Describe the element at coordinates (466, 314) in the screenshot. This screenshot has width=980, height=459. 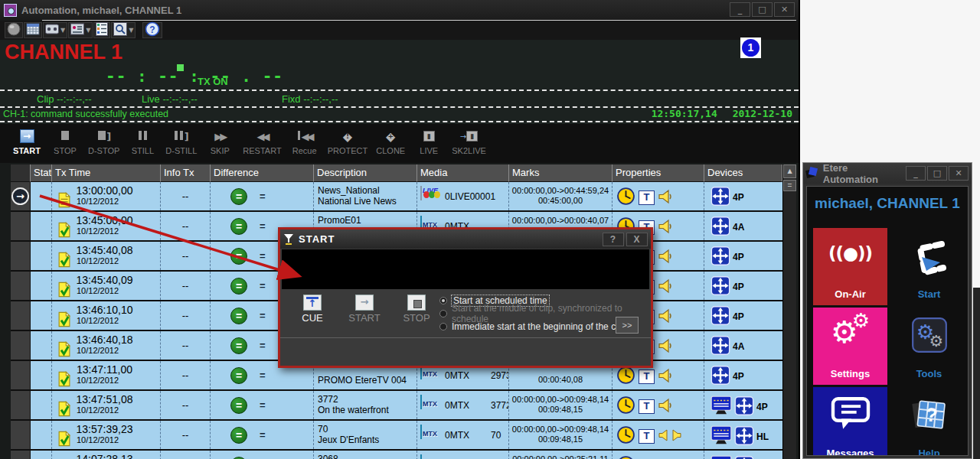
I see `dialog-controls: CUESTARTSTOP Start at scheduled timeStar…` at that location.